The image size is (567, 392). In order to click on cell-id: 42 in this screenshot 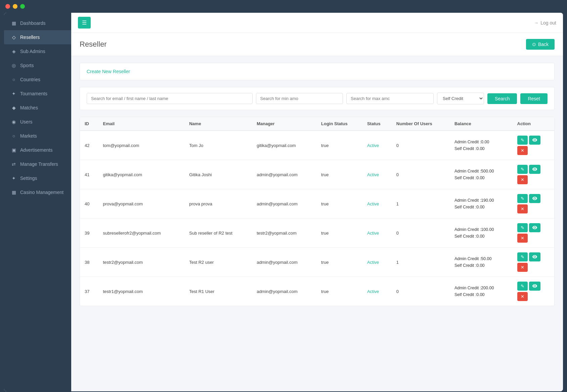, I will do `click(89, 145)`.